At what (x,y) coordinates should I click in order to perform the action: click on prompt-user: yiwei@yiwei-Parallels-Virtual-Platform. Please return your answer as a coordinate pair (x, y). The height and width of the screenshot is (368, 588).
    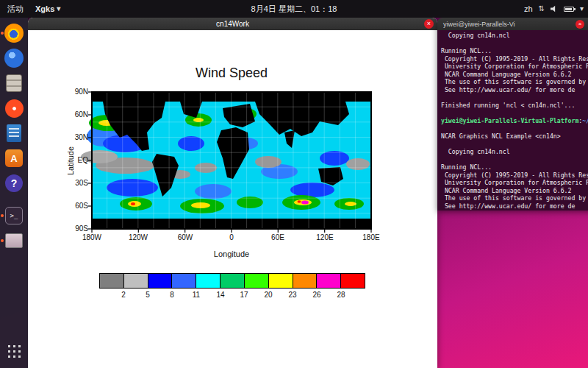
    Looking at the image, I should click on (510, 121).